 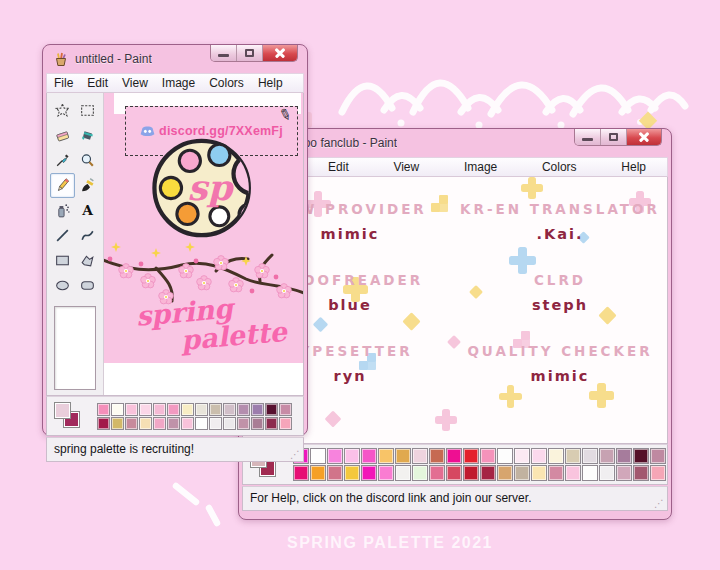 I want to click on paint-canvas: discord.gg/7XXemFj ✎ sp, so click(x=204, y=228).